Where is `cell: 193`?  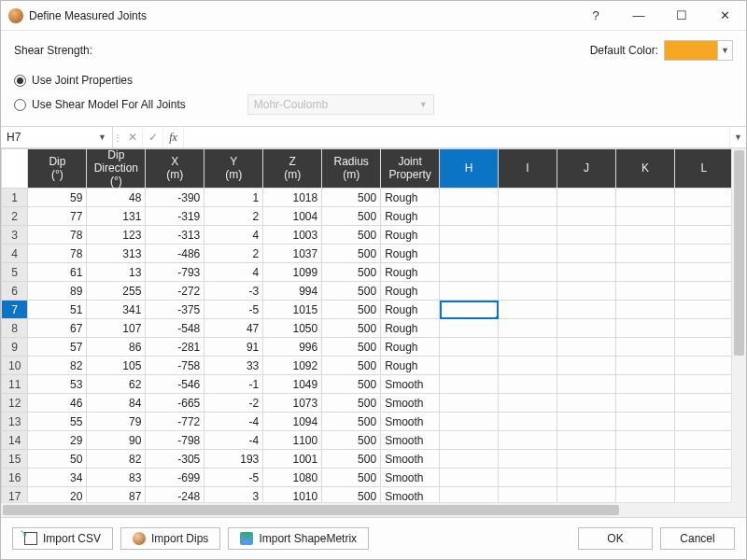
cell: 193 is located at coordinates (233, 459).